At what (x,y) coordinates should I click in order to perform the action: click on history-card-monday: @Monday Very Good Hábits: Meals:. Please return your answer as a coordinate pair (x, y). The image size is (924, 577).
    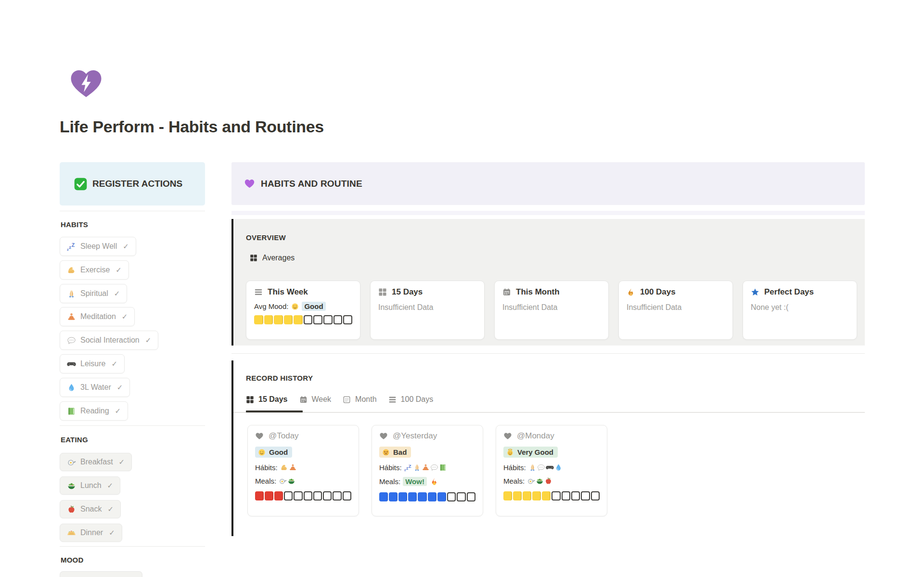
    Looking at the image, I should click on (552, 471).